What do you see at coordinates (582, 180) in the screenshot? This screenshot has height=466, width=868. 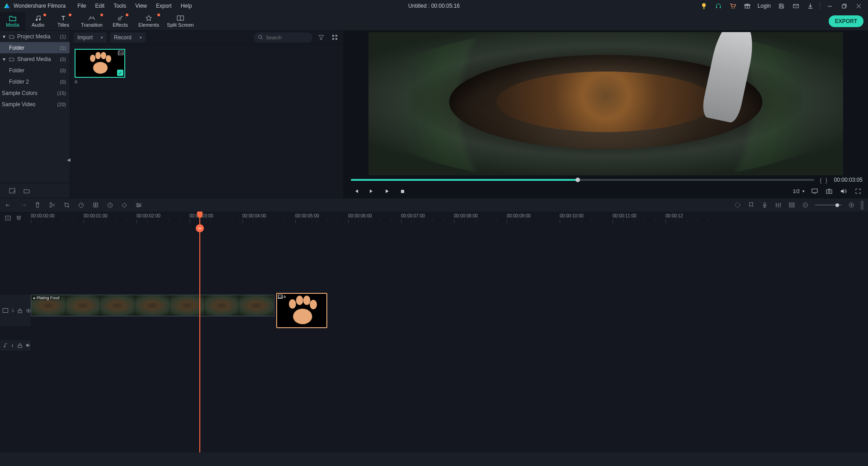 I see `preview-scrubber` at bounding box center [582, 180].